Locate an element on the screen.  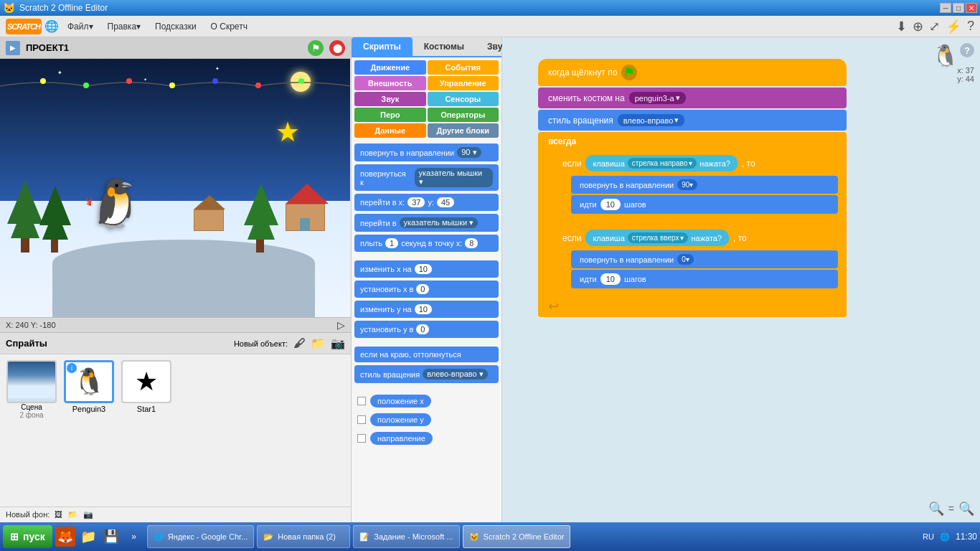
change-costume-block: сменить костюм на penguin3-a ▾ is located at coordinates (692, 98).